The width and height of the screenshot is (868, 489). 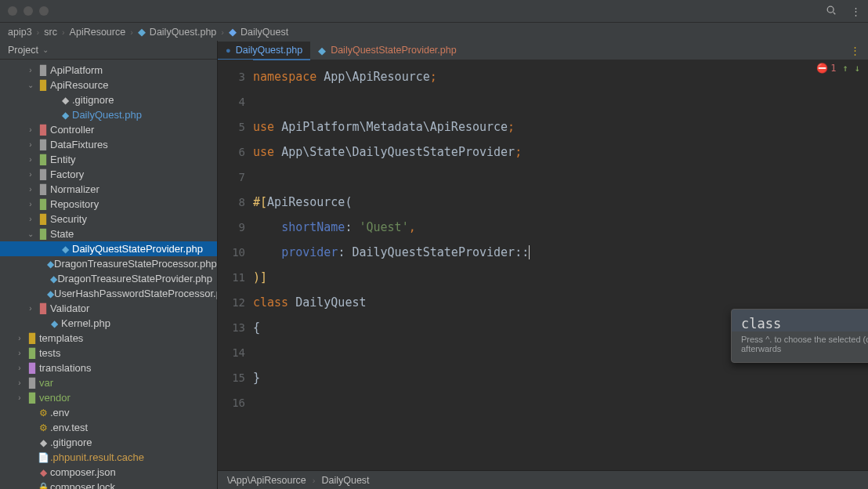 I want to click on tree-label: Entity, so click(x=63, y=160).